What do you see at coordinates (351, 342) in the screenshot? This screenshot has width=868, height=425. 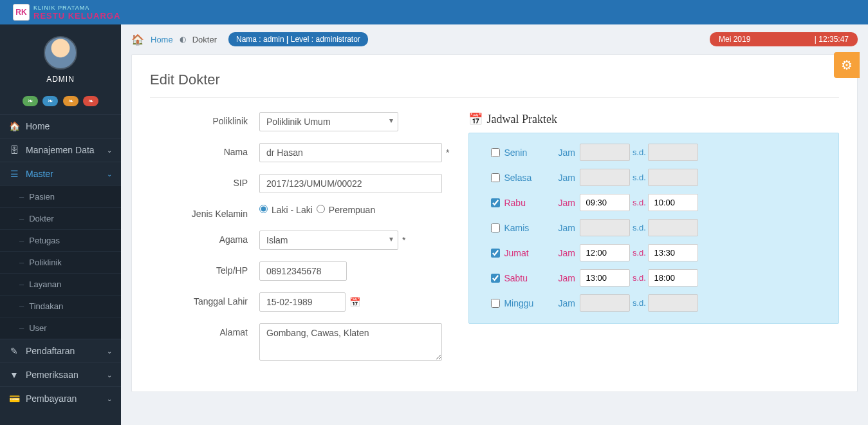 I see `alamat-textarea` at bounding box center [351, 342].